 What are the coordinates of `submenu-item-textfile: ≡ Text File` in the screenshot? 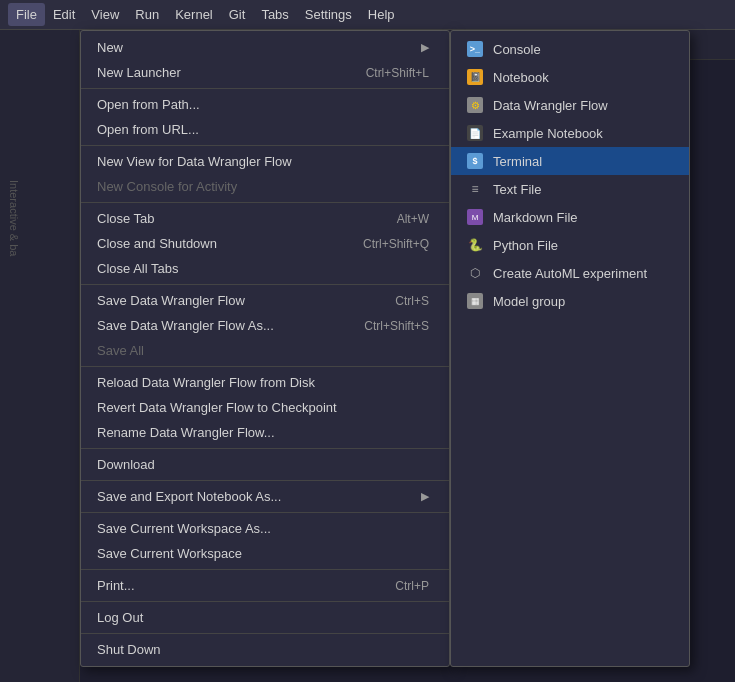 It's located at (570, 189).